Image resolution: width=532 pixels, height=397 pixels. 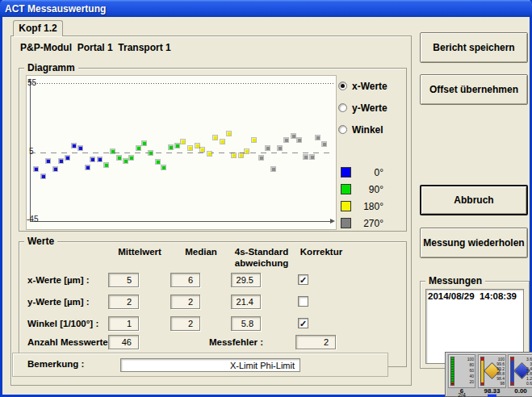 I want to click on led-bar-gauge-icon, so click(x=452, y=371).